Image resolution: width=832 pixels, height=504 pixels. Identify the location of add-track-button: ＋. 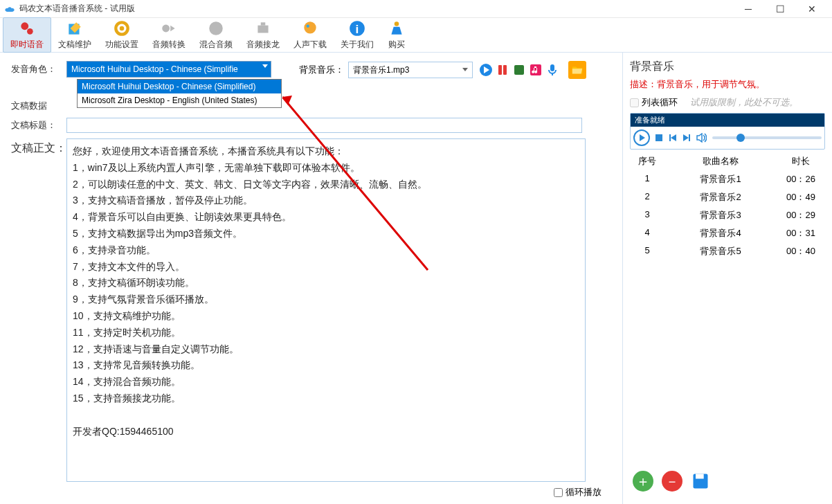
(643, 481).